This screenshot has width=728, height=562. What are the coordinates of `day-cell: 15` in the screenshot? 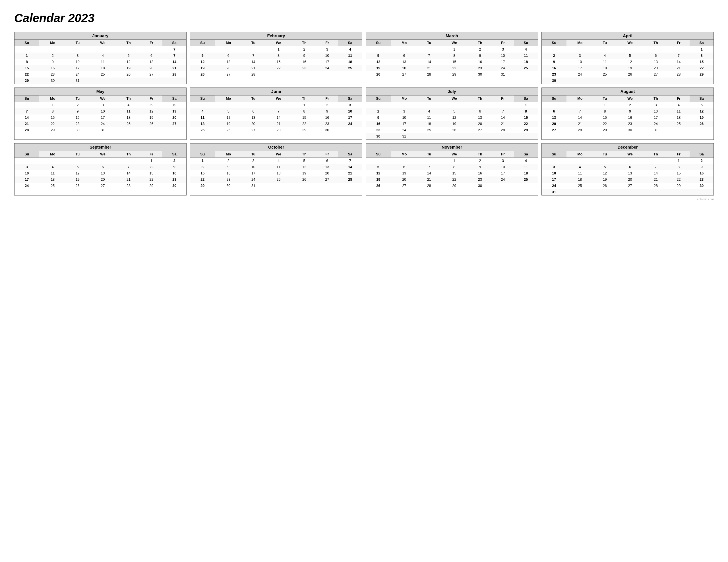 It's located at (605, 118).